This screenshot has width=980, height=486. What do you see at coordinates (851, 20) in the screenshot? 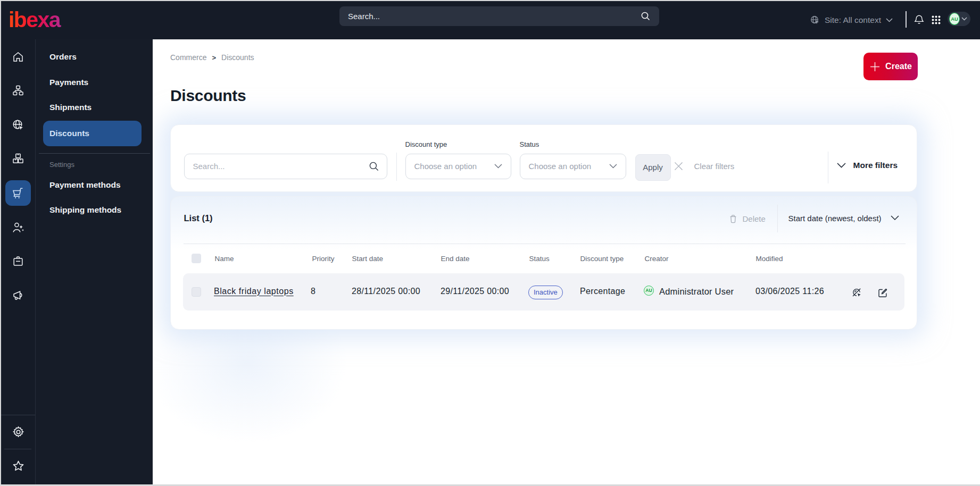
I see `site-context-switcher: Site: All context` at bounding box center [851, 20].